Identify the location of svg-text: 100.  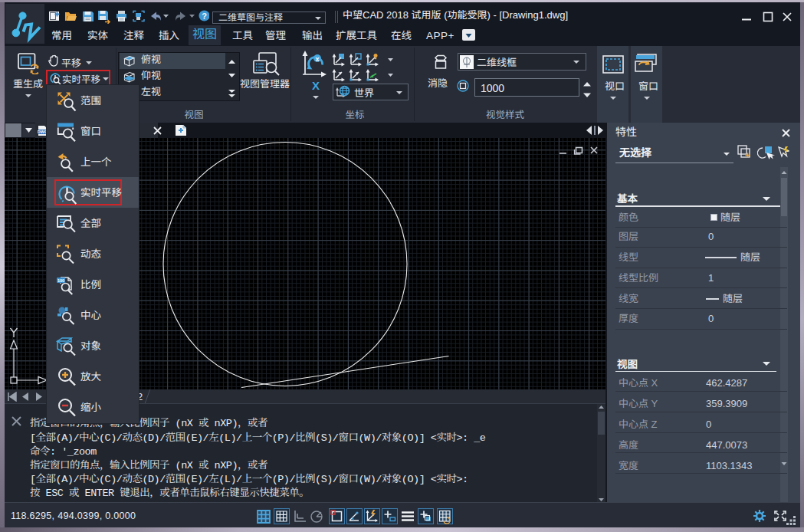
(61, 281).